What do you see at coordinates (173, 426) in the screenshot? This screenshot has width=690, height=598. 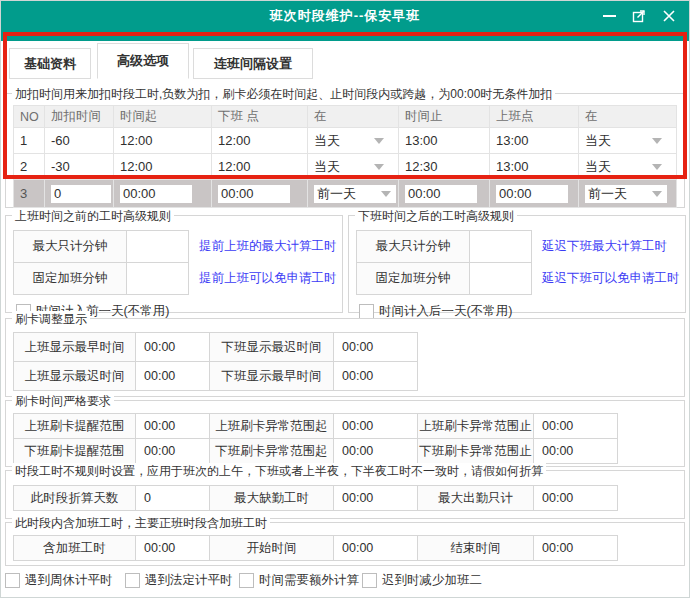 I see `on-remind-range-value: 00:00` at bounding box center [173, 426].